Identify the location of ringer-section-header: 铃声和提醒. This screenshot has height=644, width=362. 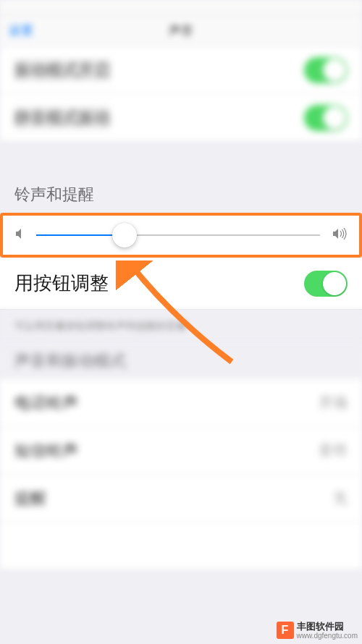
(181, 195).